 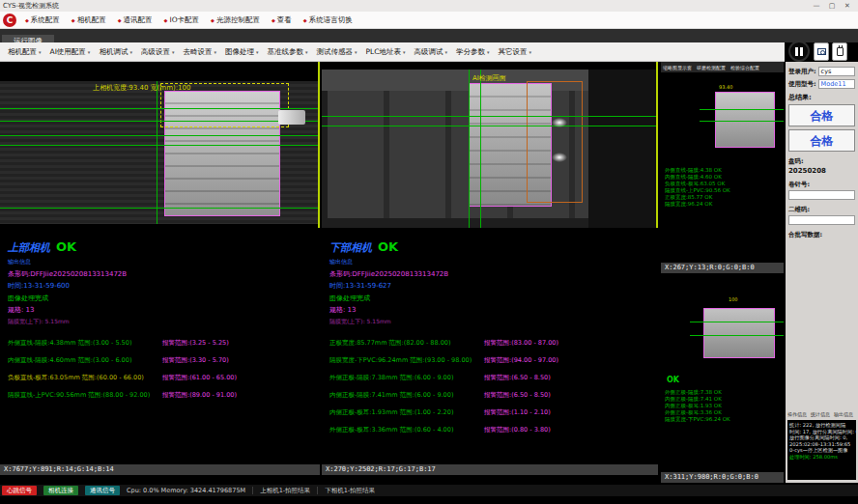 What do you see at coordinates (240, 52) in the screenshot?
I see `toolbar-item-label: 图像处理` at bounding box center [240, 52].